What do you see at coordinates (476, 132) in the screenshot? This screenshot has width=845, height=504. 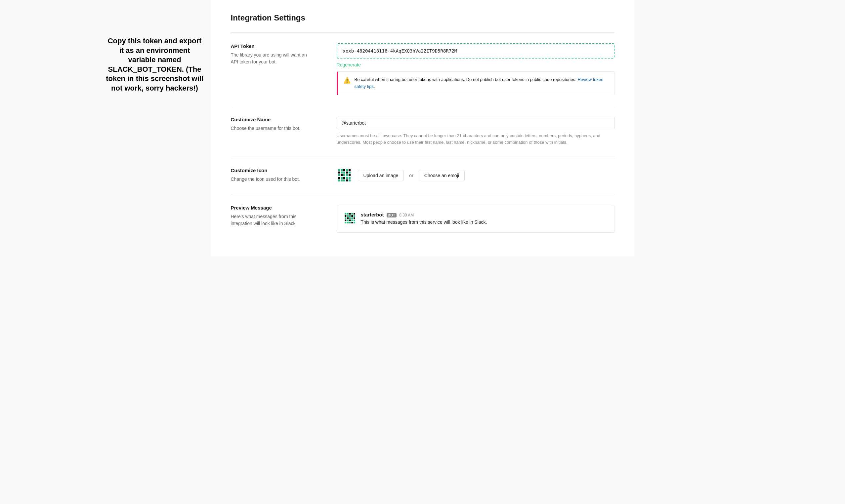 I see `customize-name-content: Usernames must be all lowercase. They ca…` at bounding box center [476, 132].